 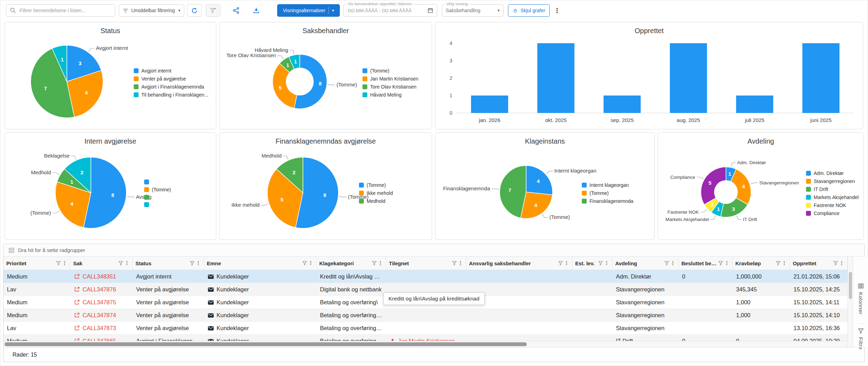 I want to click on column-header-prioritet: Prioritet⋮, so click(x=37, y=263).